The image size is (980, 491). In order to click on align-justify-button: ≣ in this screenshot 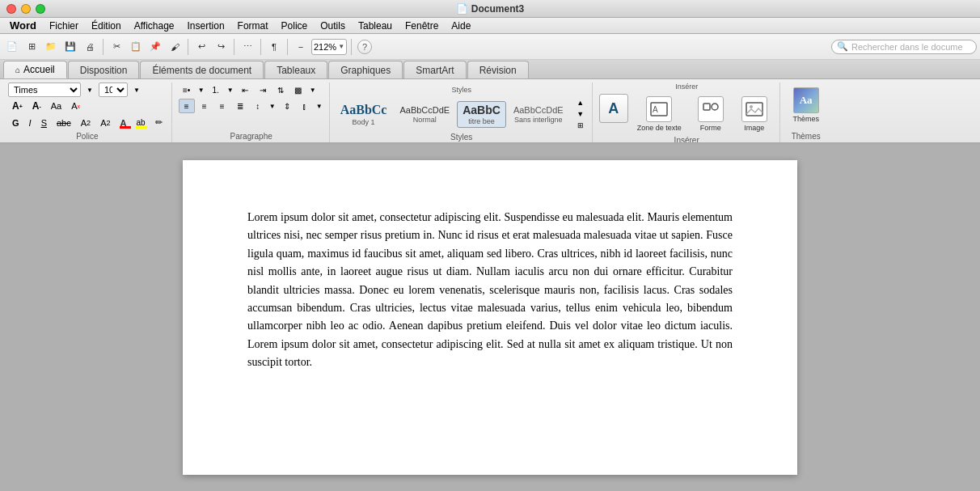, I will do `click(240, 106)`.